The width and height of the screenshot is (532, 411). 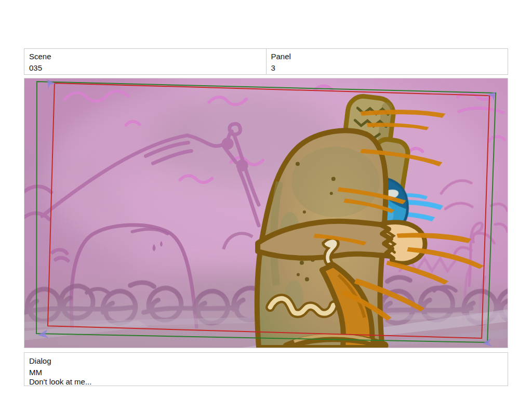 What do you see at coordinates (266, 361) in the screenshot?
I see `dialog-label: Dialog` at bounding box center [266, 361].